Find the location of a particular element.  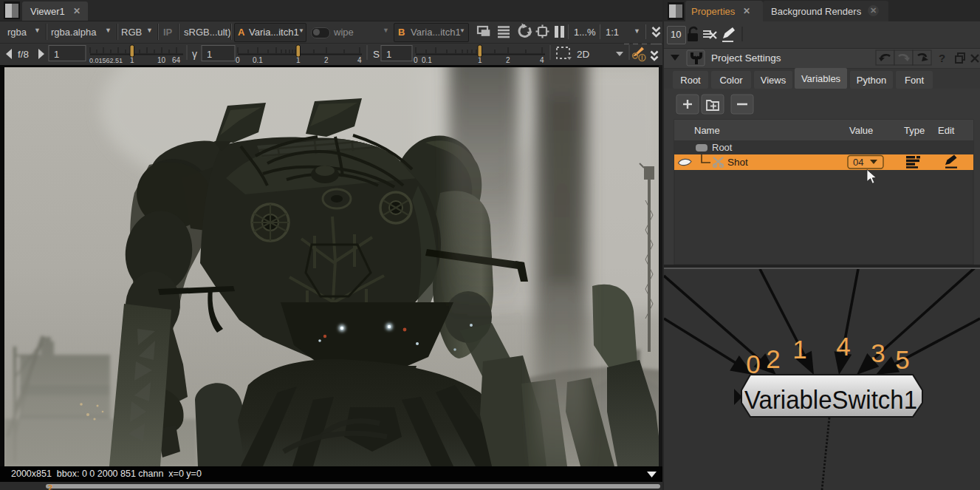

svg-text: 64 is located at coordinates (177, 61).